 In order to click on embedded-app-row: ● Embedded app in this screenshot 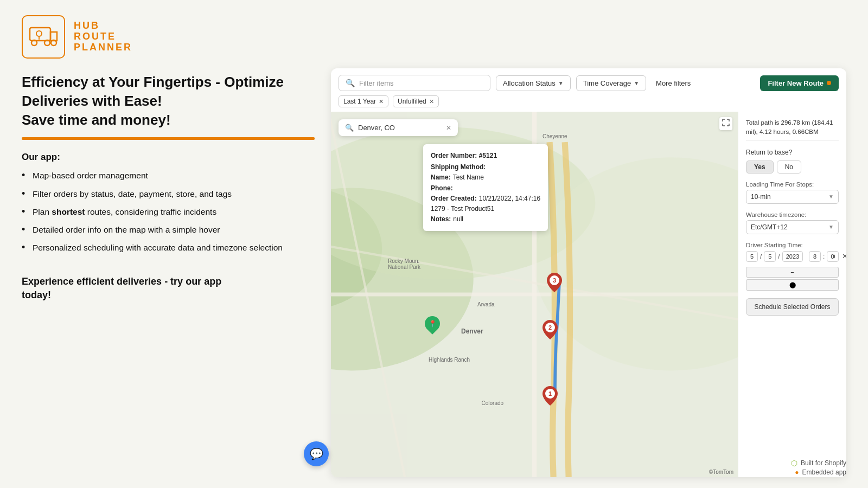, I will do `click(819, 472)`.